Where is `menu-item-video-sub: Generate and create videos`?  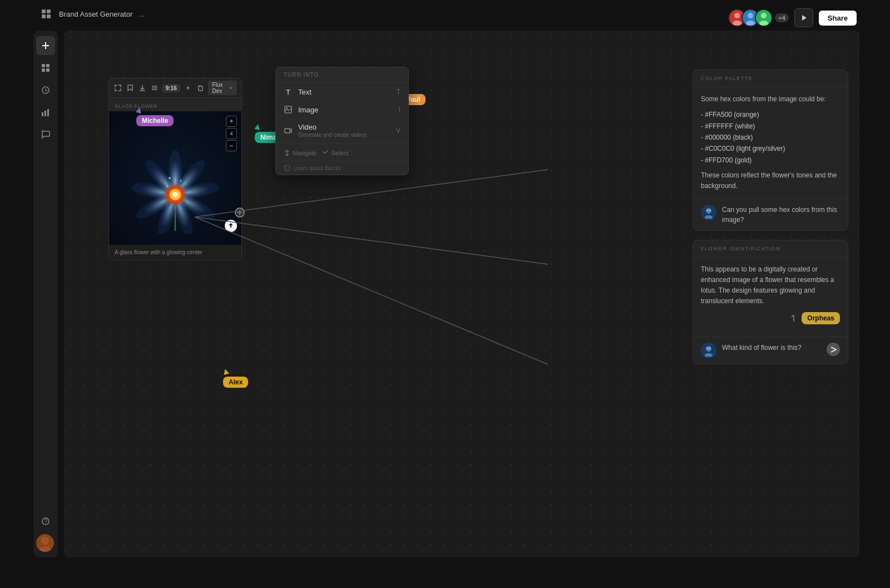
menu-item-video-sub: Generate and create videos is located at coordinates (344, 135).